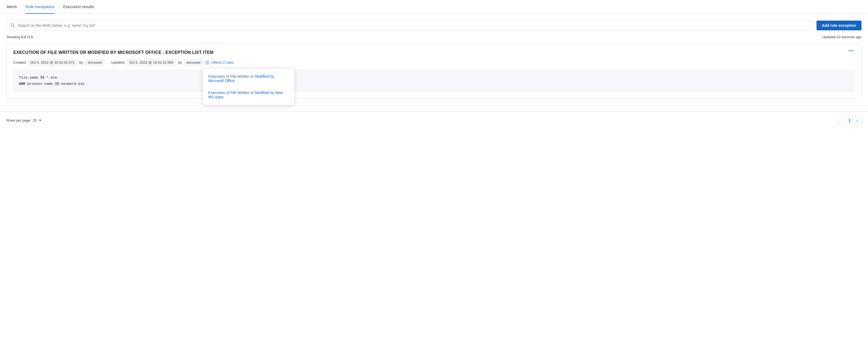  Describe the element at coordinates (118, 62) in the screenshot. I see `updated-label: Updated` at that location.